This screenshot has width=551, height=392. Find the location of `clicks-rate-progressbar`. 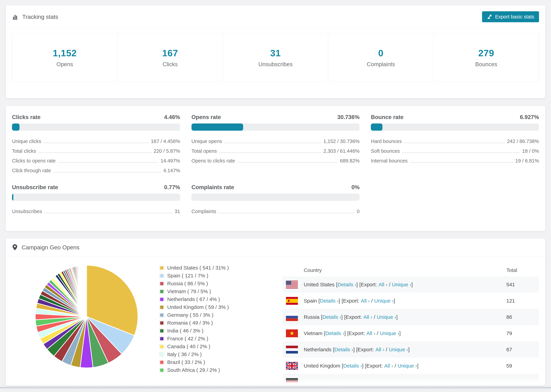

clicks-rate-progressbar is located at coordinates (96, 127).